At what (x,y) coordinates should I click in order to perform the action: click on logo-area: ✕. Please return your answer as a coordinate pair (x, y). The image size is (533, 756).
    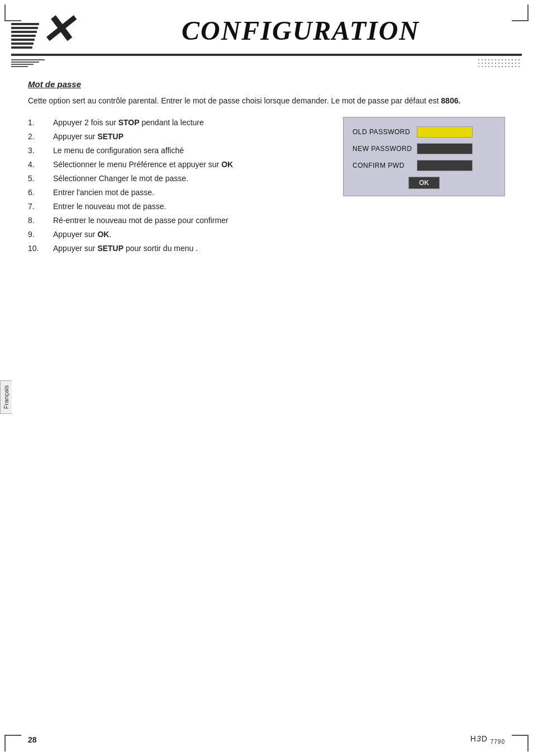
    Looking at the image, I should click on (42, 30).